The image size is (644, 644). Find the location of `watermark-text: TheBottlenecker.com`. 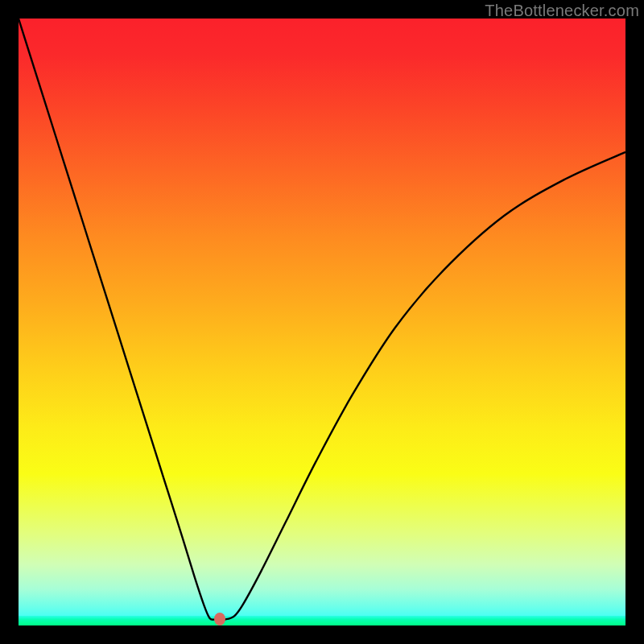

watermark-text: TheBottlenecker.com is located at coordinates (562, 11).